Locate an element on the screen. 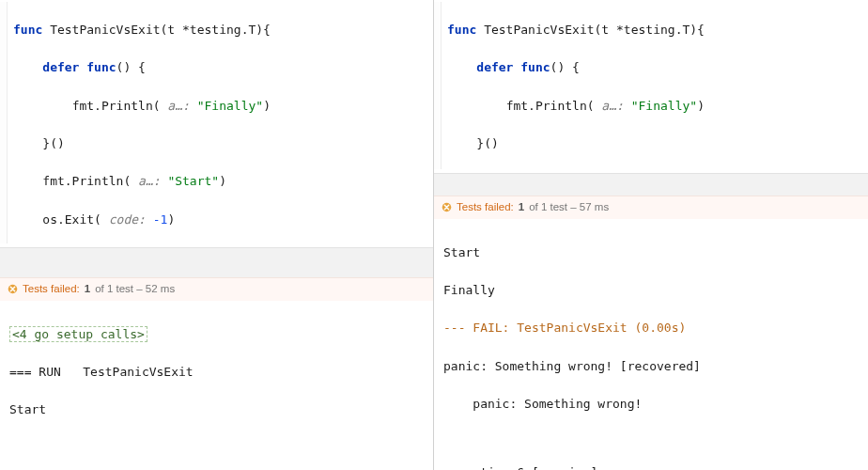 The image size is (868, 470). param-hint: code: is located at coordinates (128, 220).